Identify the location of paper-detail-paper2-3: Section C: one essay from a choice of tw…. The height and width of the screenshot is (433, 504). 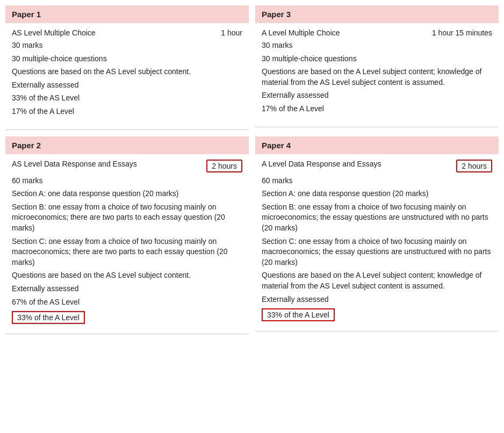
(127, 252).